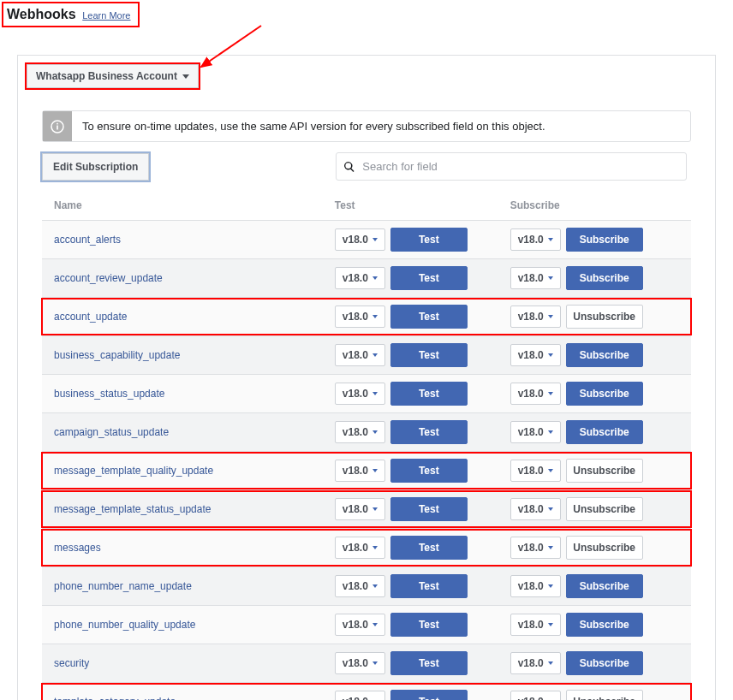 The height and width of the screenshot is (700, 733). I want to click on table-row: campaign_status_updatev18.0Testv18.0Subs…, so click(366, 433).